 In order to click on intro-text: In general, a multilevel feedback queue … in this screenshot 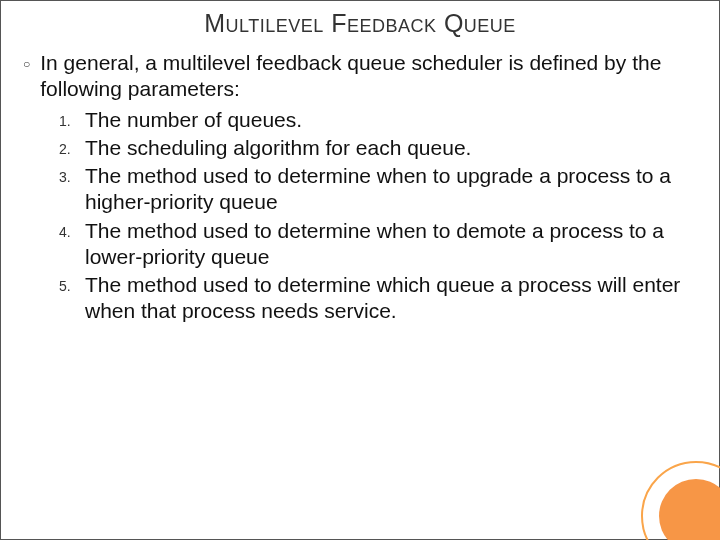, I will do `click(370, 76)`.